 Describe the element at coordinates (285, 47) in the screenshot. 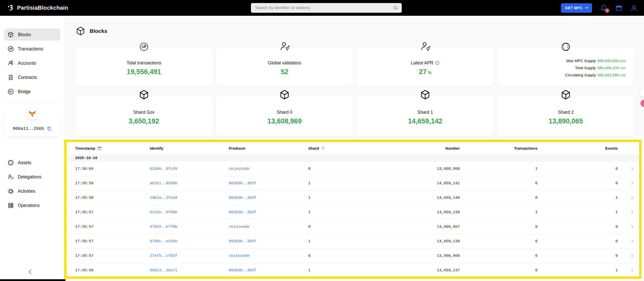

I see `validators-icon` at that location.